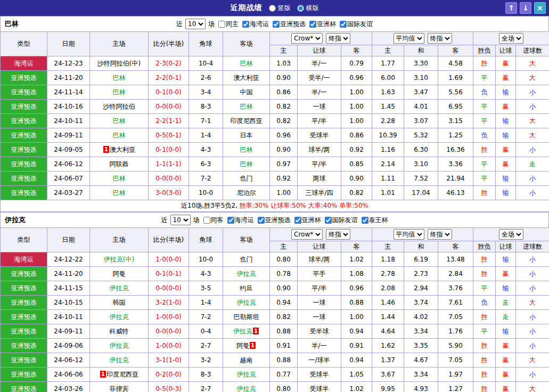 Image resolution: width=549 pixels, height=392 pixels. I want to click on europe-odds-cell: 1.01, so click(388, 193).